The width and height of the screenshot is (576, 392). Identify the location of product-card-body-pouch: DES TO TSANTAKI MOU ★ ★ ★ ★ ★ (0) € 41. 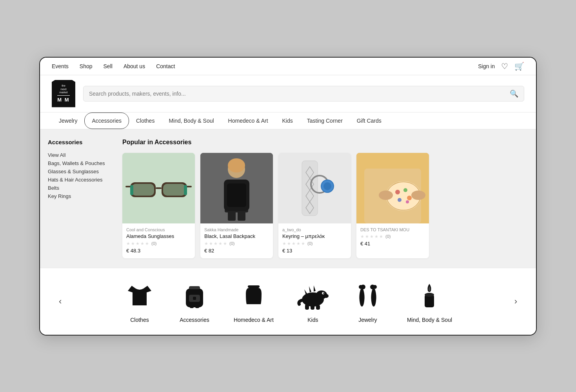
(393, 238).